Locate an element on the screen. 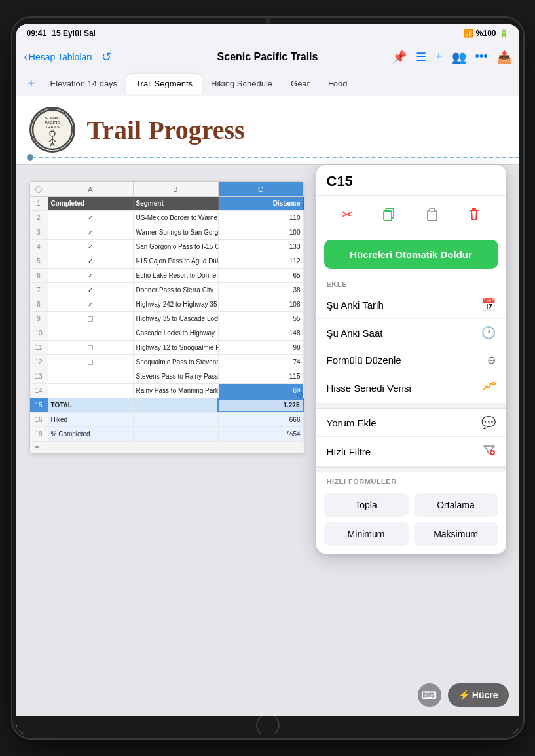 The height and width of the screenshot is (756, 535). battery-icon: 🔋 is located at coordinates (504, 33).